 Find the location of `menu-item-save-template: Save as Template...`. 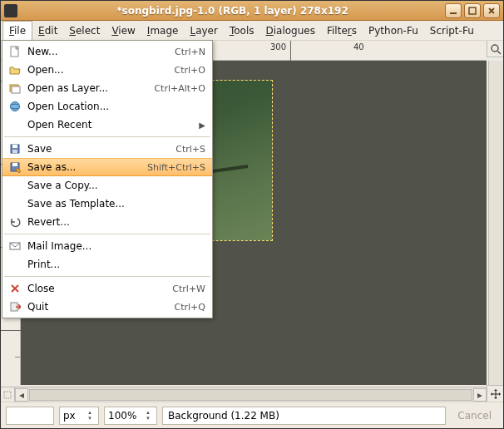

menu-item-save-template: Save as Template... is located at coordinates (107, 204).